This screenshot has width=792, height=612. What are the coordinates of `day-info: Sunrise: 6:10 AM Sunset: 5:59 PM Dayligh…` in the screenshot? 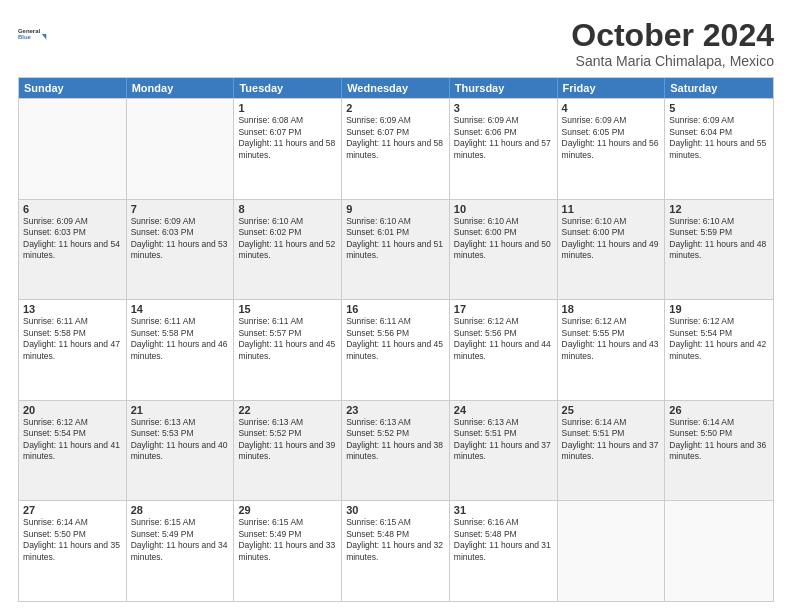 It's located at (719, 239).